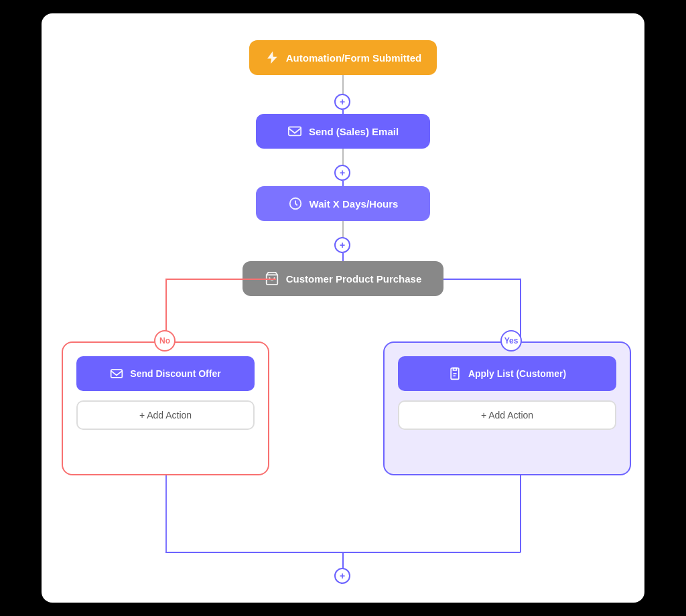 This screenshot has height=616, width=686. I want to click on email-node: Send (Sales) Email, so click(343, 131).